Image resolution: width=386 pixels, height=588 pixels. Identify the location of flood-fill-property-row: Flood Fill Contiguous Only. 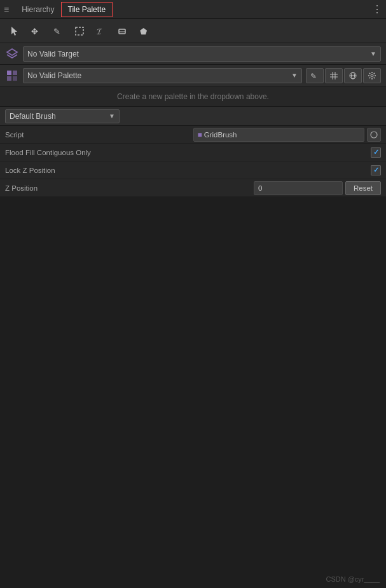
(193, 153).